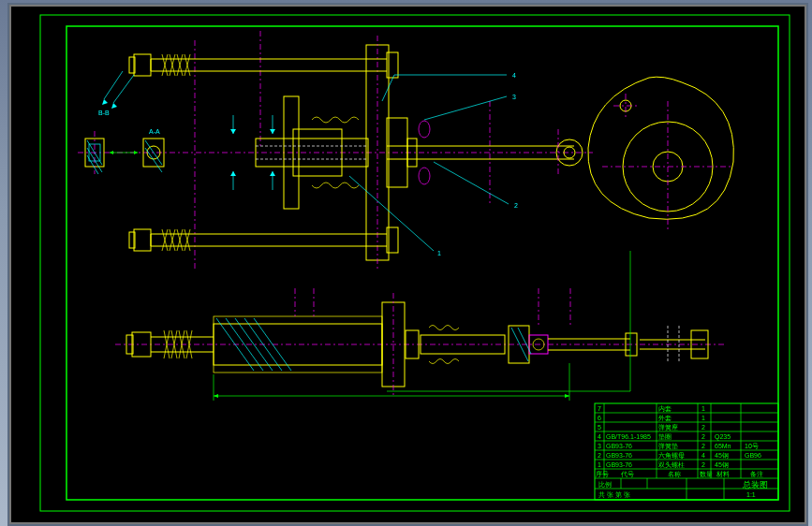 Image resolution: width=812 pixels, height=526 pixels. I want to click on bom-row-5-qty: 2, so click(703, 427).